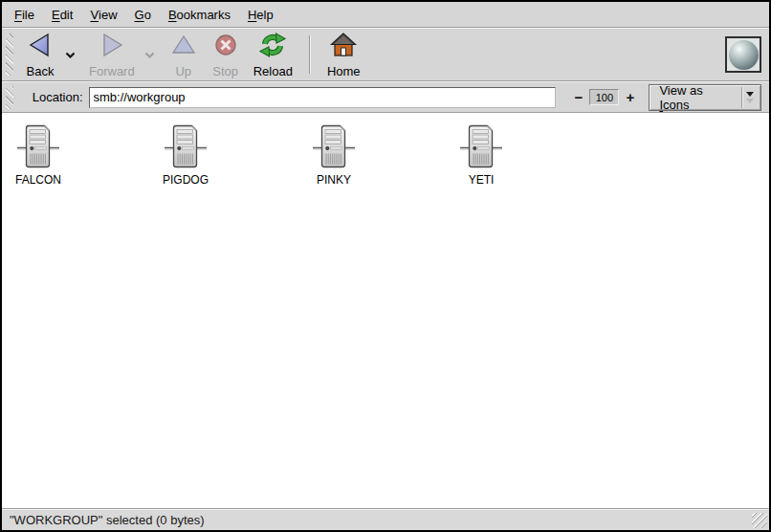 This screenshot has height=532, width=771. What do you see at coordinates (107, 521) in the screenshot?
I see `status-text: "WORKGROUP" selected (0 bytes)` at bounding box center [107, 521].